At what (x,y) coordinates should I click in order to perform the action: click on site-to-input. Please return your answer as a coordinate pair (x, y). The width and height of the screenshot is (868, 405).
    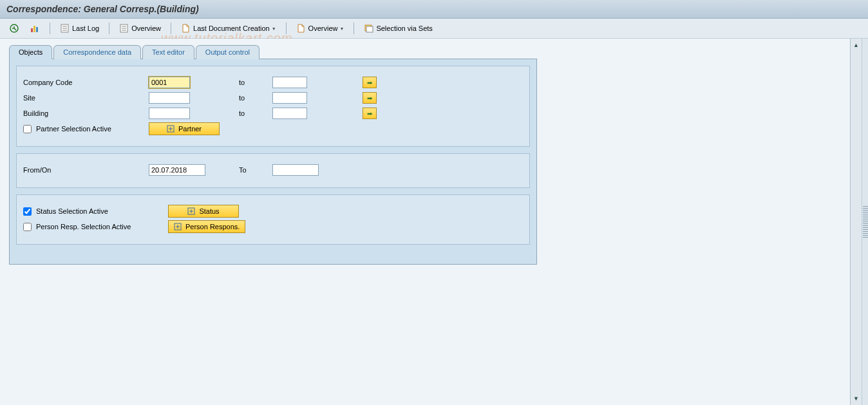
    Looking at the image, I should click on (290, 98).